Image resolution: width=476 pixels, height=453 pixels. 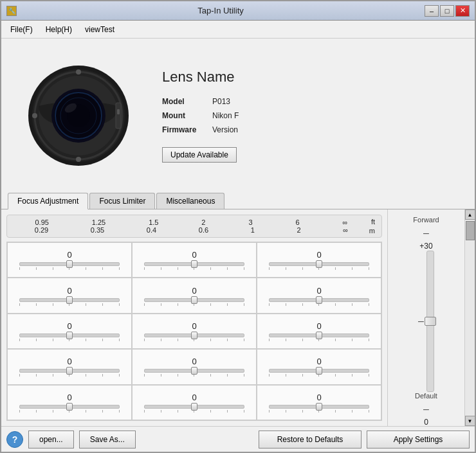 What do you see at coordinates (426, 396) in the screenshot?
I see `default-label: Default` at bounding box center [426, 396].